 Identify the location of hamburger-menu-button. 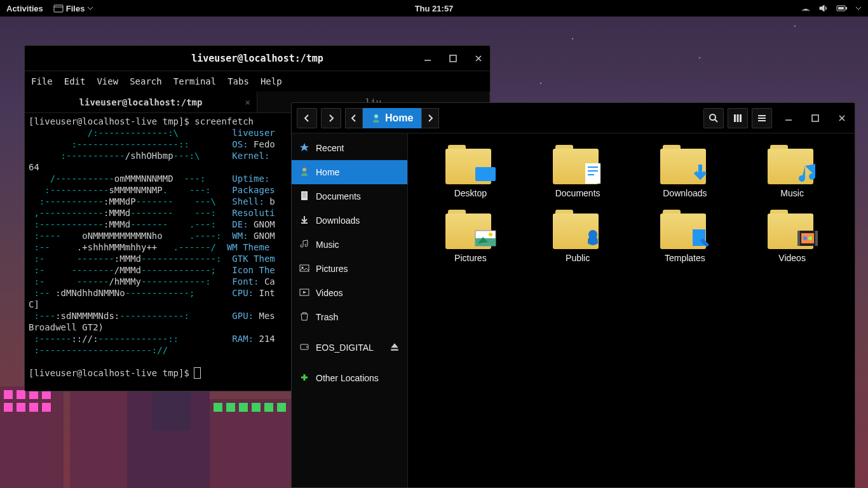
(762, 118).